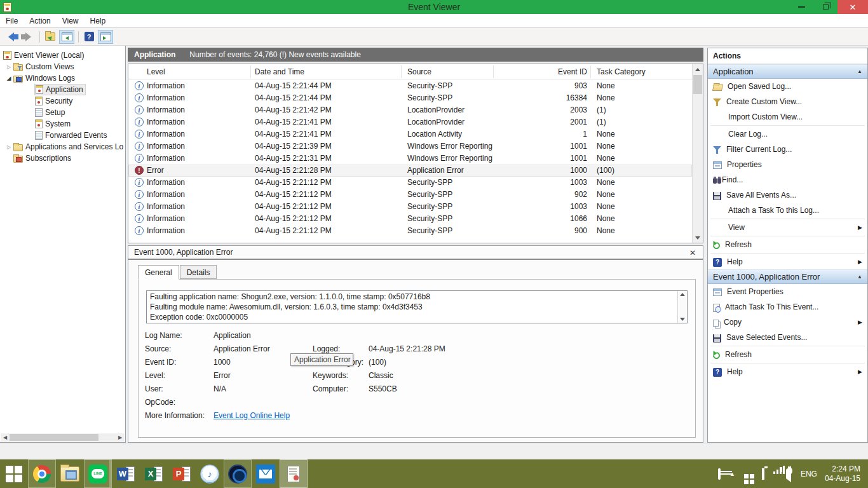  Describe the element at coordinates (62, 55) in the screenshot. I see `tree-item-event-viewer-local-: Event Viewer (Local)` at that location.